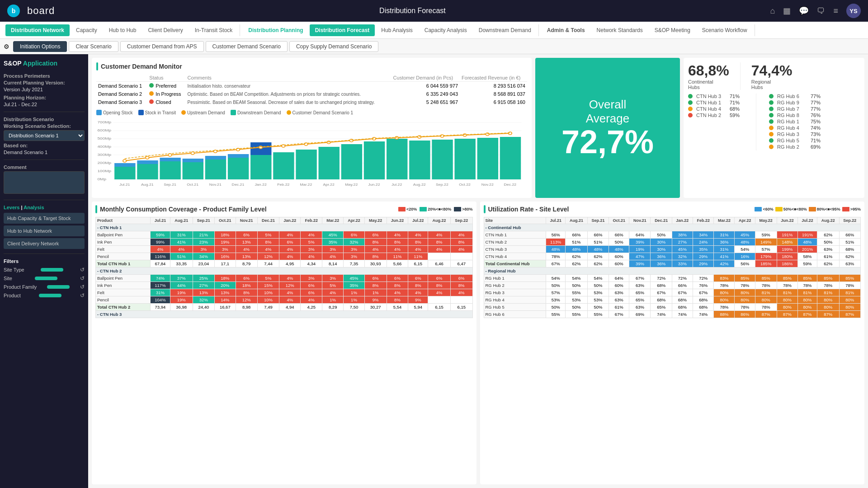 Image resolution: width=868 pixels, height=488 pixels. Describe the element at coordinates (123, 278) in the screenshot. I see `coverage-row-name: Ballpoint Pen` at that location.